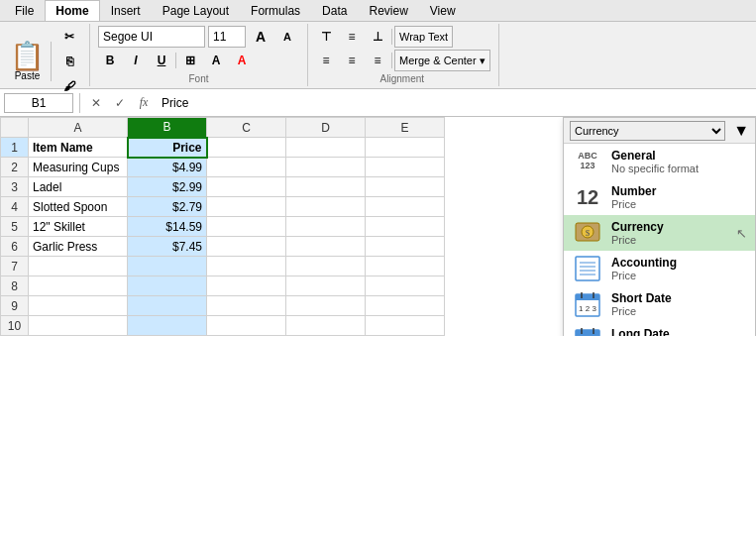 The width and height of the screenshot is (756, 552). I want to click on row-header-8: 8, so click(15, 286).